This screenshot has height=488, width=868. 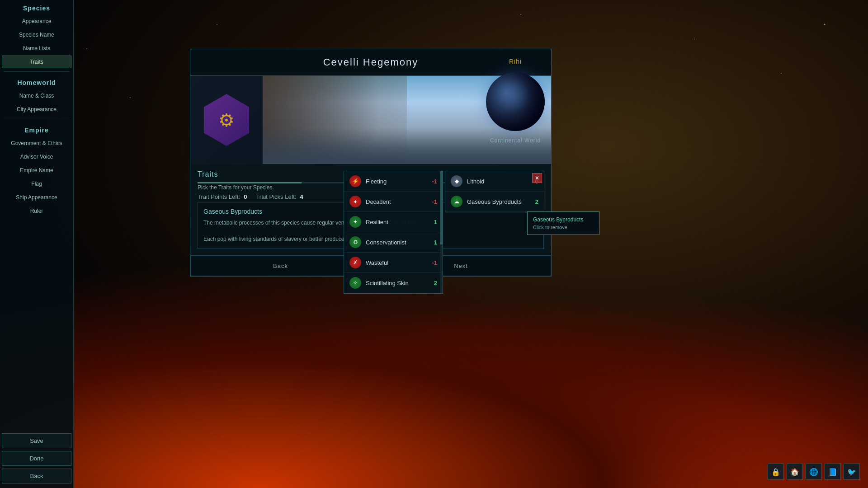 What do you see at coordinates (457, 181) in the screenshot?
I see `trait-icon-lithoid: ◆` at bounding box center [457, 181].